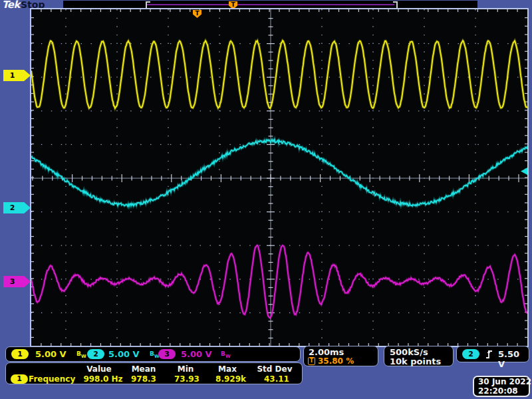  Describe the element at coordinates (336, 361) in the screenshot. I see `horizontal-trigger-position: 35.80 %` at that location.